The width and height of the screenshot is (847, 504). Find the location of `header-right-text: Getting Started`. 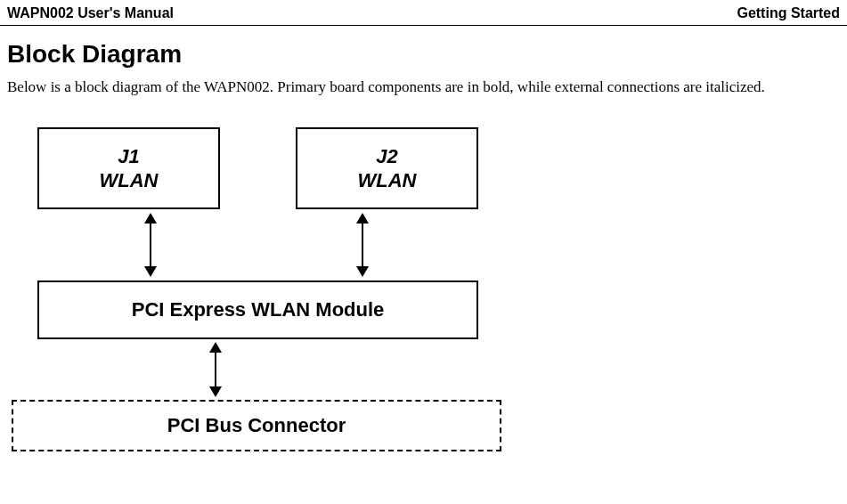

header-right-text: Getting Started is located at coordinates (788, 13).